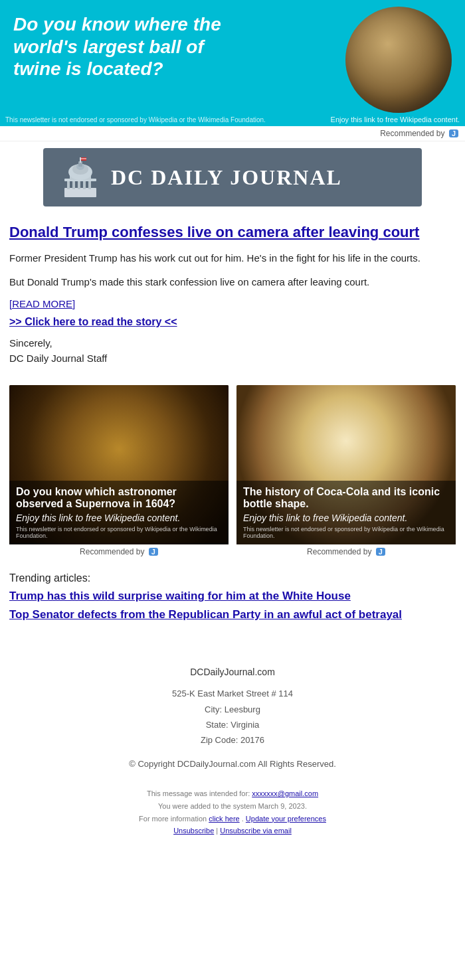 This screenshot has width=465, height=980. What do you see at coordinates (286, 819) in the screenshot?
I see `footer-update-prefs-link: Update your preferences` at bounding box center [286, 819].